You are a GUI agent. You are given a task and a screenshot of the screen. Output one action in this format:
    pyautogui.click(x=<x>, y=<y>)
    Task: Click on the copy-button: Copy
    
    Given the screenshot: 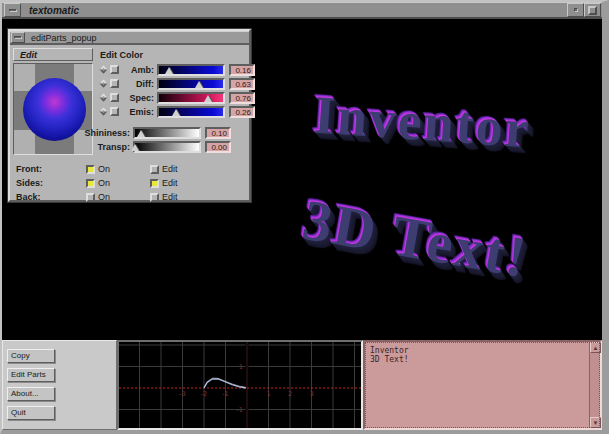 What is the action you would take?
    pyautogui.click(x=31, y=356)
    